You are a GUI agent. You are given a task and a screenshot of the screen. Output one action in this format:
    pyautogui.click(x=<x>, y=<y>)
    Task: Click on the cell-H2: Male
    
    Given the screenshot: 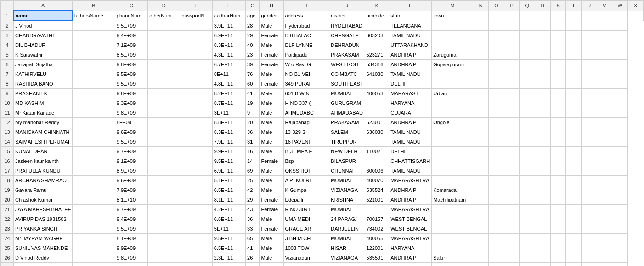 What is the action you would take?
    pyautogui.click(x=271, y=26)
    